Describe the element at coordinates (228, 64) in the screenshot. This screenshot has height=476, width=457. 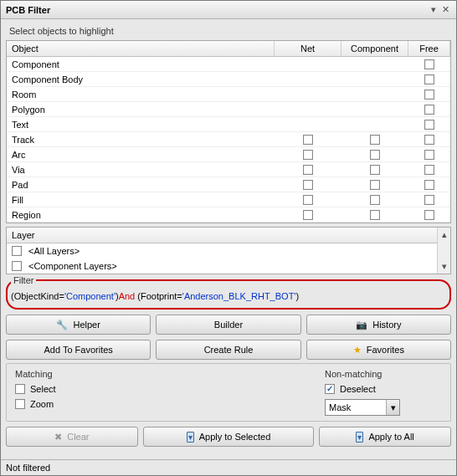
I see `table-row: Component` at that location.